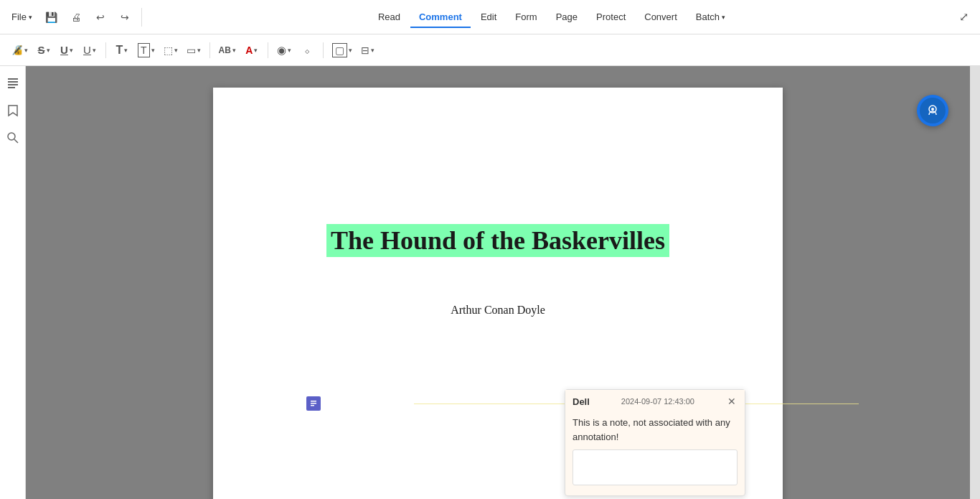  What do you see at coordinates (90, 50) in the screenshot?
I see `underline2-tool: U ▾` at bounding box center [90, 50].